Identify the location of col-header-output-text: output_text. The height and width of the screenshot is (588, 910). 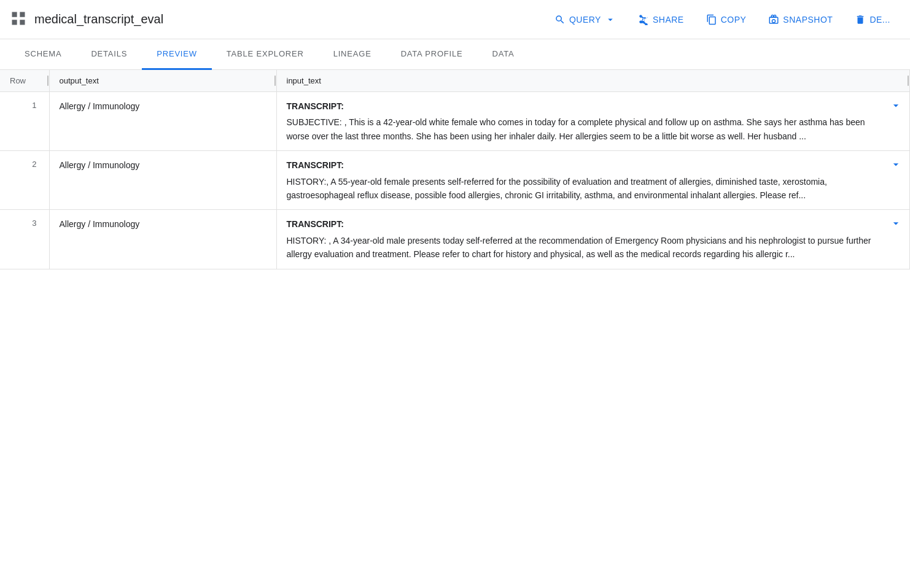
(163, 81).